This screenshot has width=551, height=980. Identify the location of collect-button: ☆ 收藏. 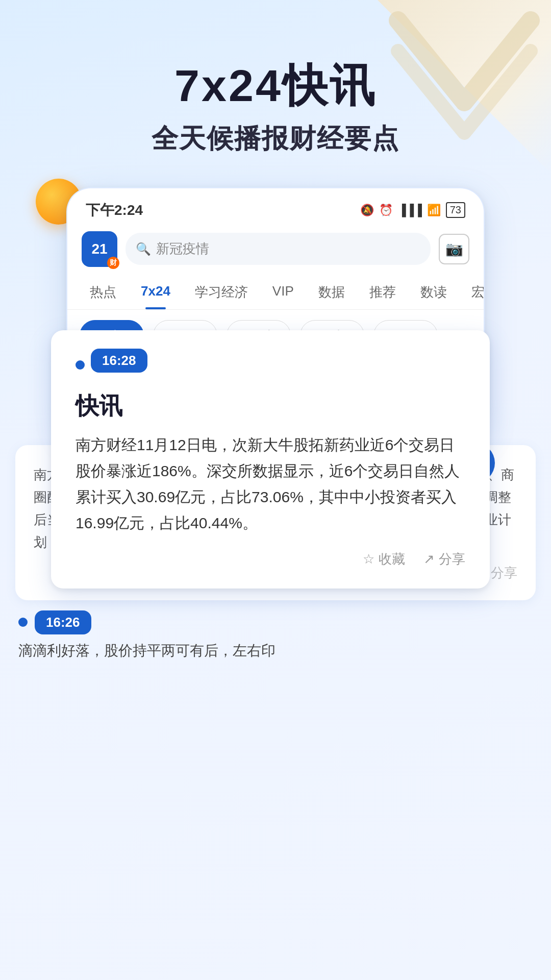
(384, 559).